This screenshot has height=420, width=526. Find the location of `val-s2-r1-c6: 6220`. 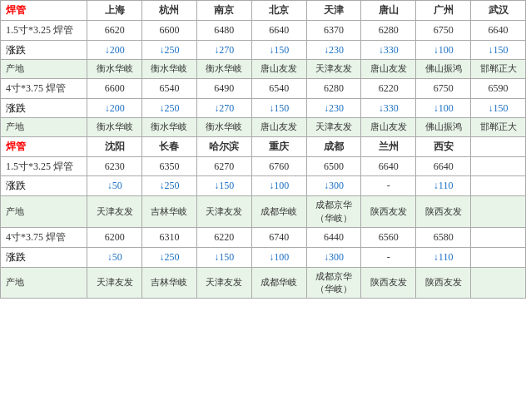

val-s2-r1-c6: 6220 is located at coordinates (389, 88).